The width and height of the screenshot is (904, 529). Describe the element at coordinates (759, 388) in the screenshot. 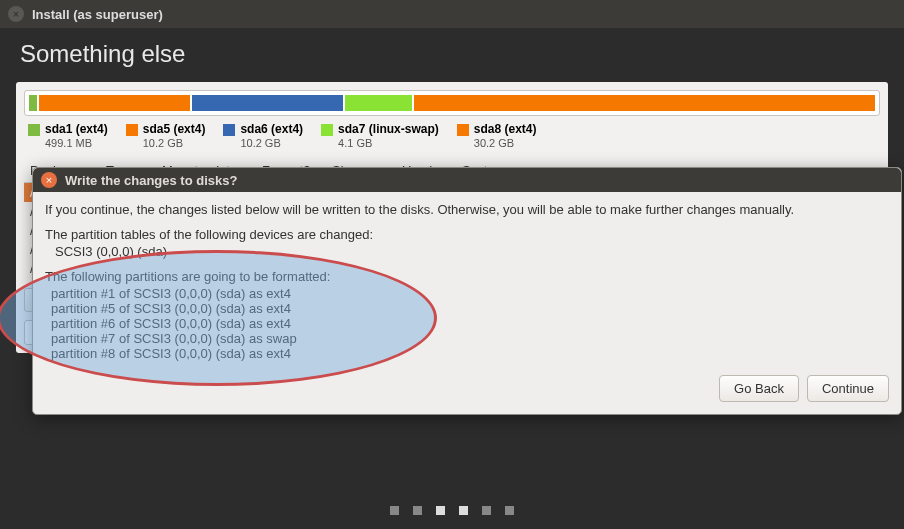

I see `go-back-button: Go Back` at that location.